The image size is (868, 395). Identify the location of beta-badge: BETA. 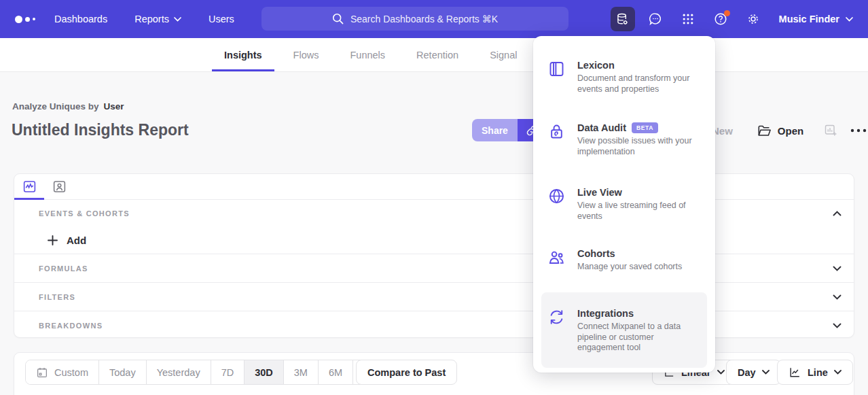
(645, 128).